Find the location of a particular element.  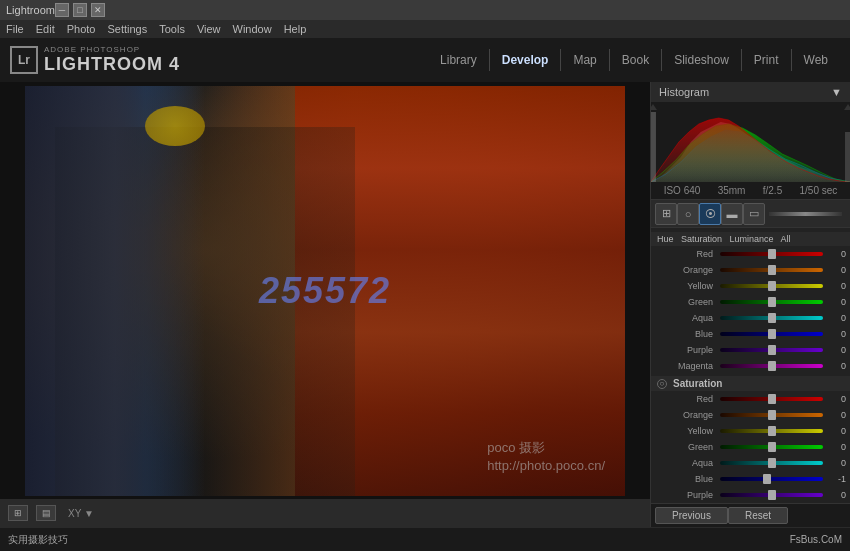

tool-gradient: ▭ is located at coordinates (754, 214).